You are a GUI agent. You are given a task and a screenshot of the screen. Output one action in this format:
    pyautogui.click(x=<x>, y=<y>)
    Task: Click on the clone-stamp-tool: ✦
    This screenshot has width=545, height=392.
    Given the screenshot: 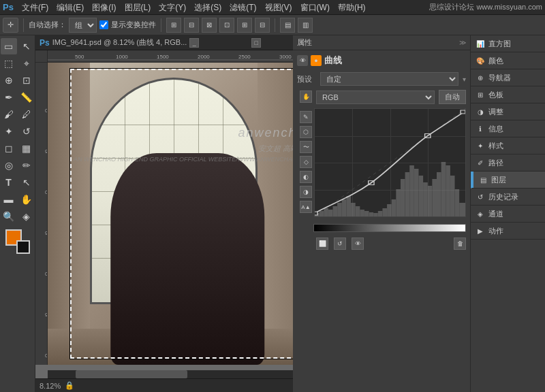 What is the action you would take?
    pyautogui.click(x=9, y=131)
    